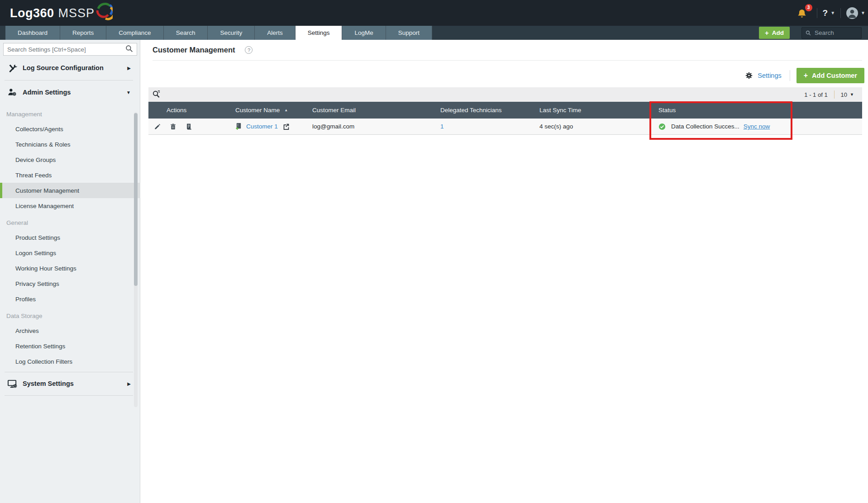  Describe the element at coordinates (757, 127) in the screenshot. I see `sync-now-link: Sync now` at that location.